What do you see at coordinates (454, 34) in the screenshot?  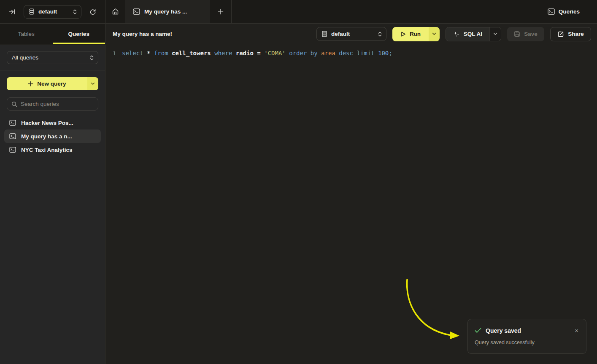 I see `toolbar-actions: default Run` at bounding box center [454, 34].